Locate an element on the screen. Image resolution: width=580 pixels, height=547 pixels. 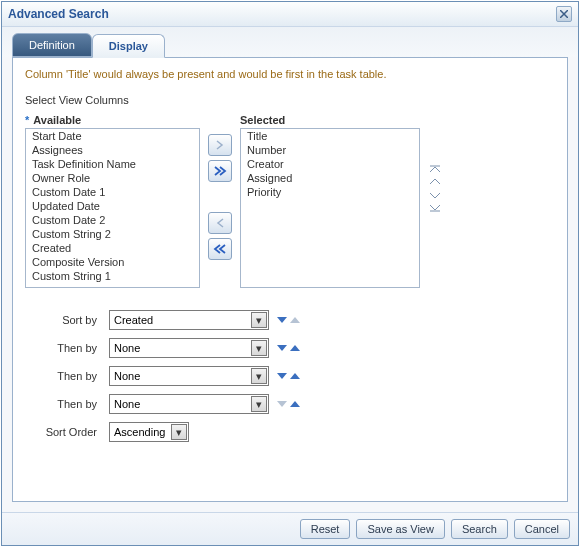
list-item: Priority is located at coordinates (330, 192).